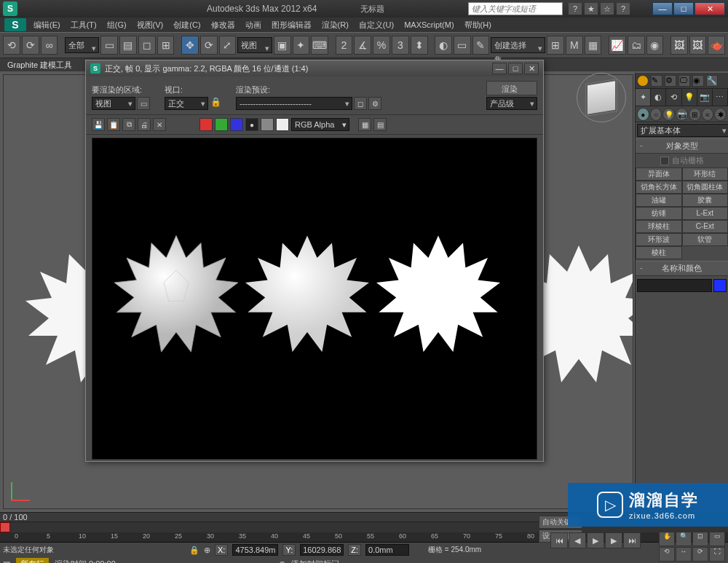 This screenshot has width=728, height=563. I want to click on display-tab-icon: 📷, so click(705, 98).